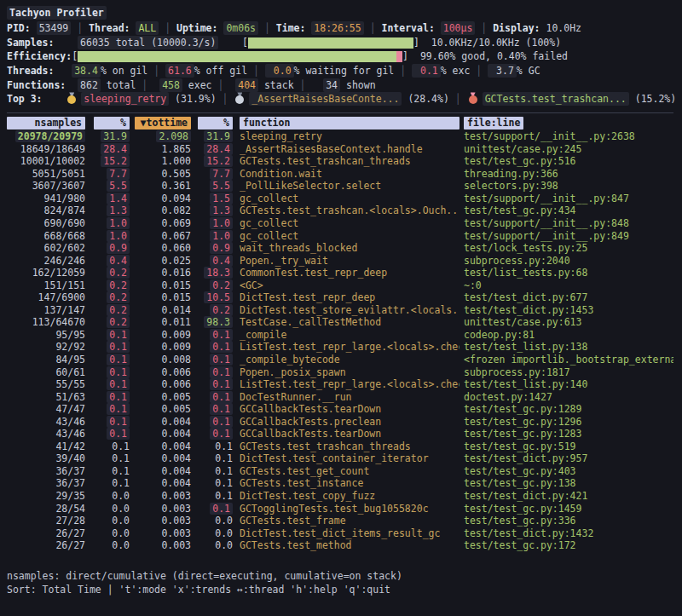  I want to click on nsamples-cell: 137/147, so click(46, 310).